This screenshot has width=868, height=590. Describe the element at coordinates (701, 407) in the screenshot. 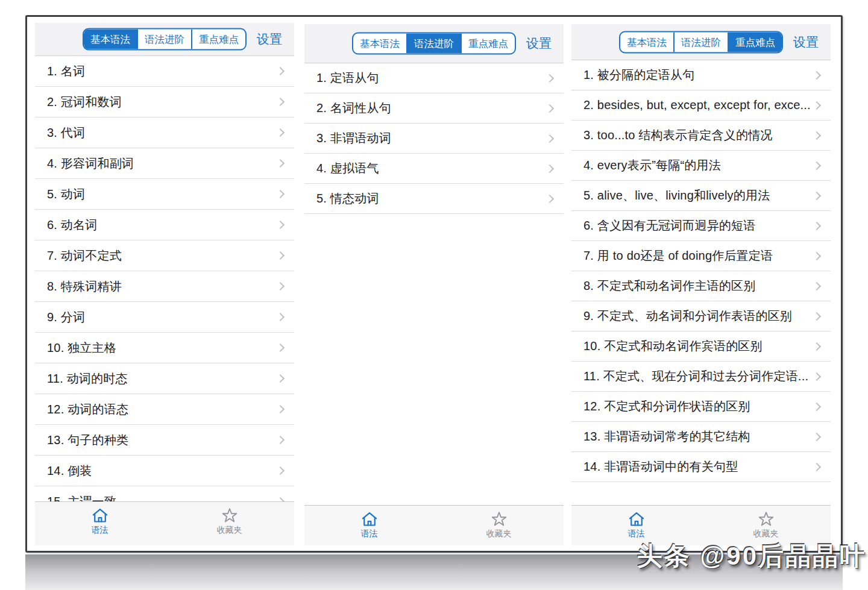

I see `list-item: 12. 不定式和分词作状语的区别` at that location.